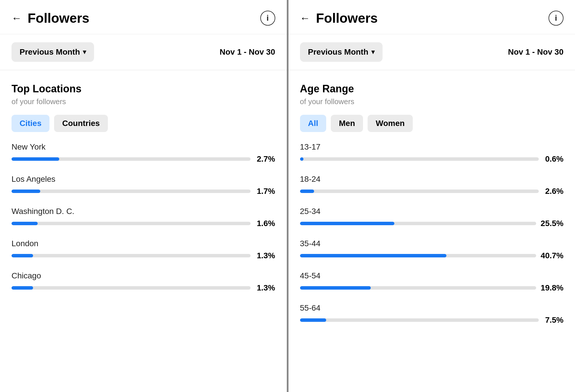  Describe the element at coordinates (143, 223) in the screenshot. I see `bar-container: 1.6%` at that location.